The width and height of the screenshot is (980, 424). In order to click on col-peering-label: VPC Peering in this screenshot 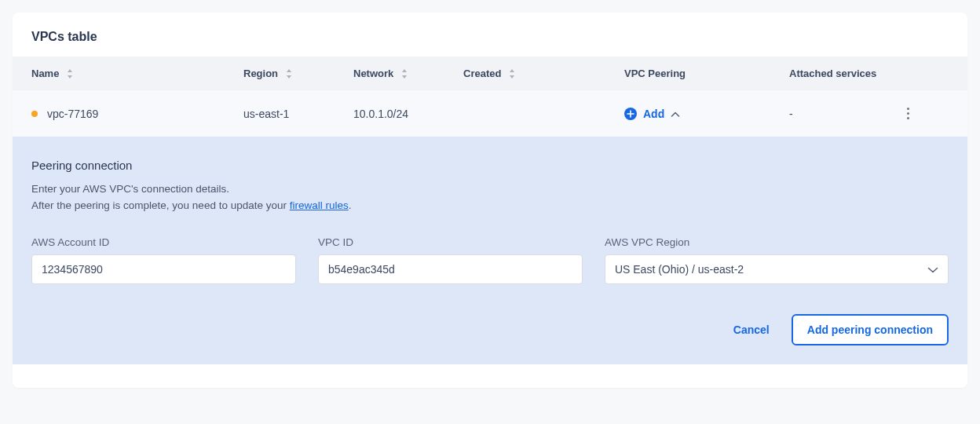, I will do `click(655, 74)`.